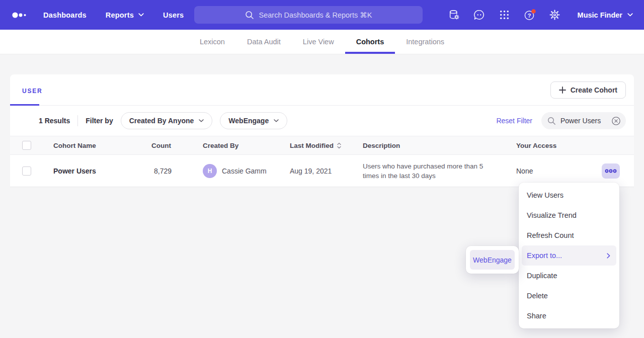  Describe the element at coordinates (32, 91) in the screenshot. I see `tab-user-cohorts: USER` at that location.